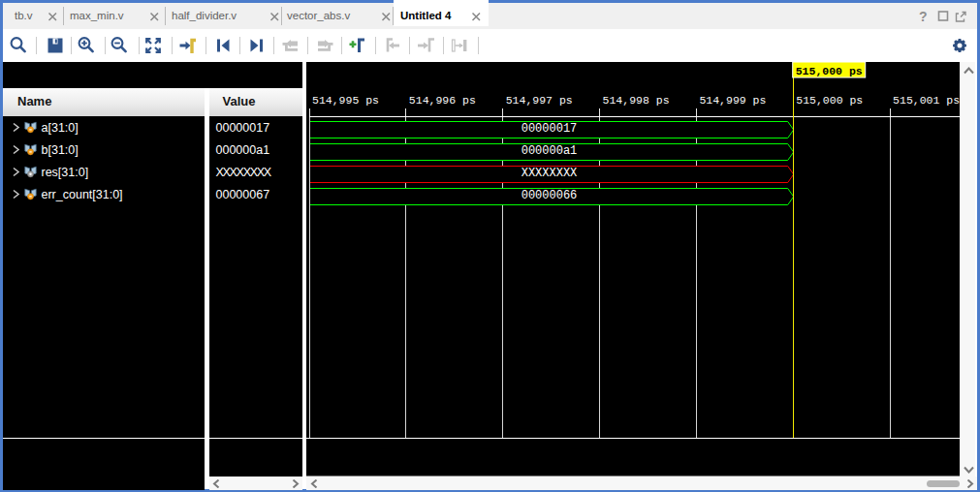 Image resolution: width=980 pixels, height=492 pixels. Describe the element at coordinates (549, 196) in the screenshot. I see `svg-text: 00000066` at that location.